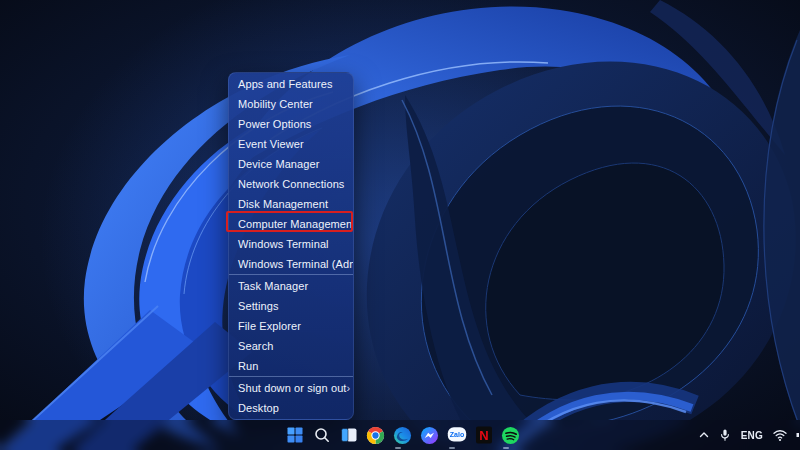 The width and height of the screenshot is (800, 450). Describe the element at coordinates (291, 204) in the screenshot. I see `menu-item-disk-management: Disk Management` at that location.